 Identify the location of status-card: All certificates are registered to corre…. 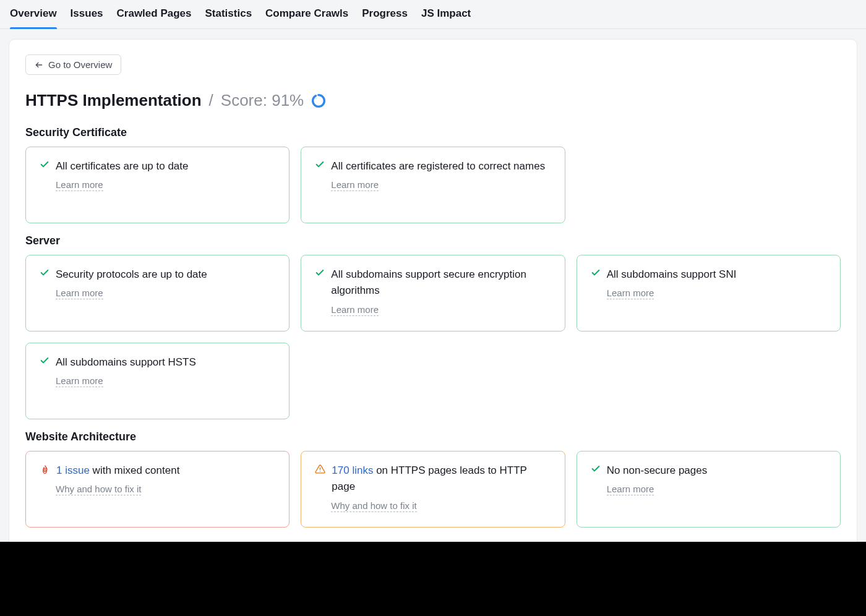
(433, 185).